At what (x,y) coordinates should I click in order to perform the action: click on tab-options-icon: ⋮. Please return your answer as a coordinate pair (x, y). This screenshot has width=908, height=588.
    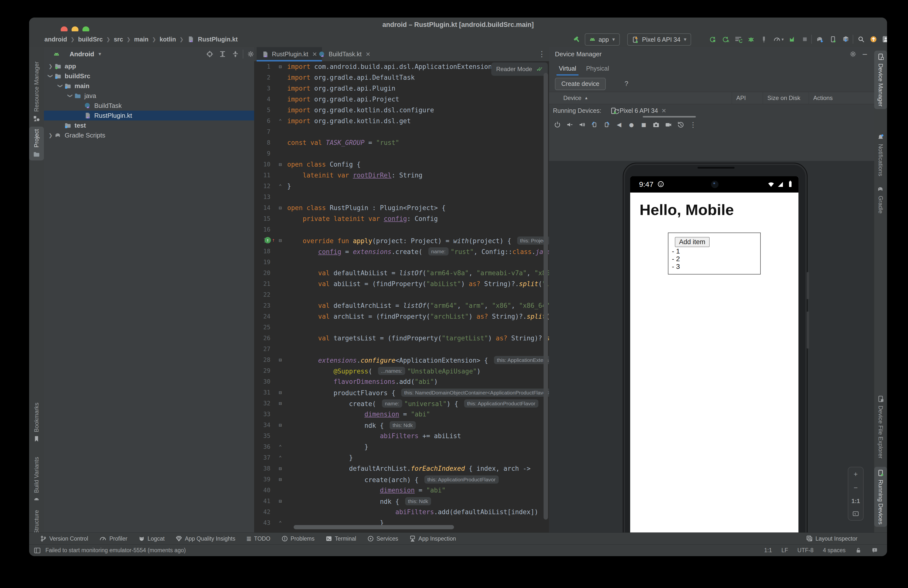
    Looking at the image, I should click on (542, 54).